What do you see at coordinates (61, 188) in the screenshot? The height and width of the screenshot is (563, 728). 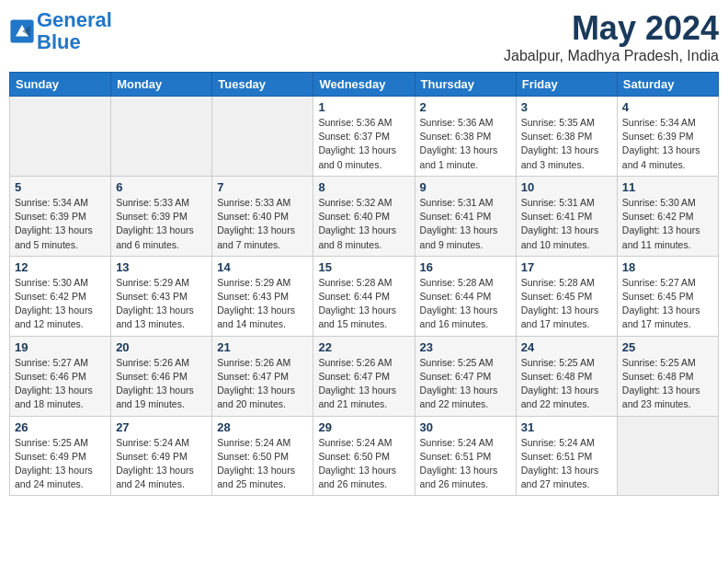 I see `day-number: 5` at bounding box center [61, 188].